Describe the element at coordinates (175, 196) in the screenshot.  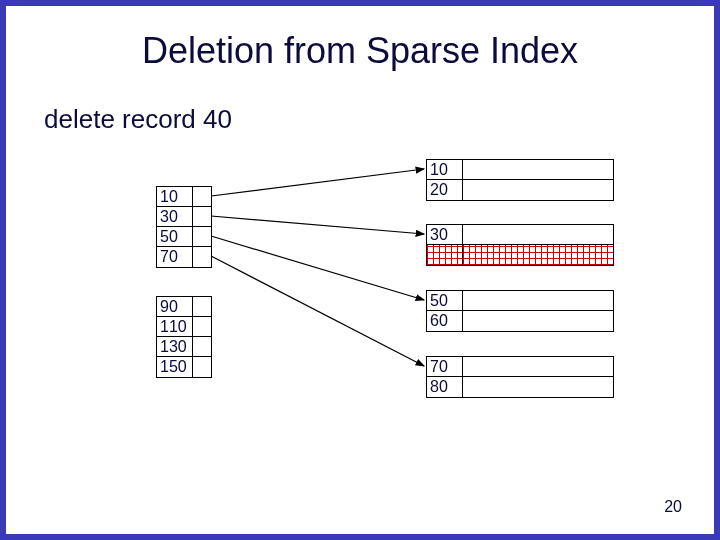
I see `index-key: 10` at that location.